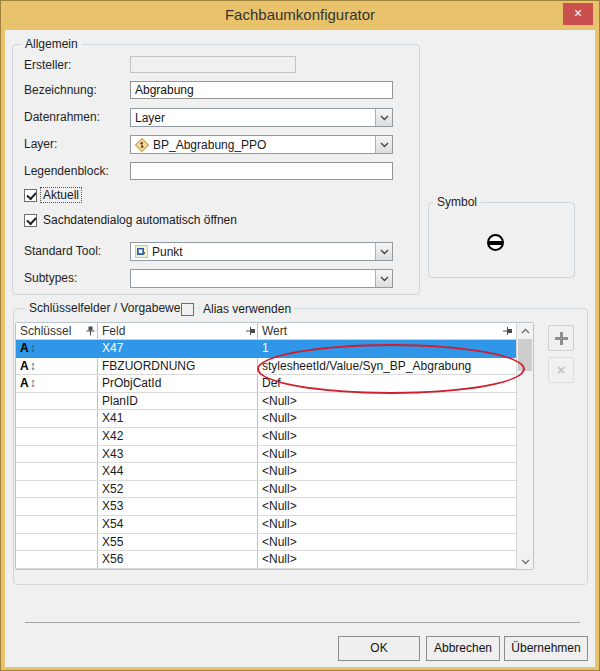  What do you see at coordinates (60, 90) in the screenshot?
I see `bezeichnung-label: Bezeichnung:` at bounding box center [60, 90].